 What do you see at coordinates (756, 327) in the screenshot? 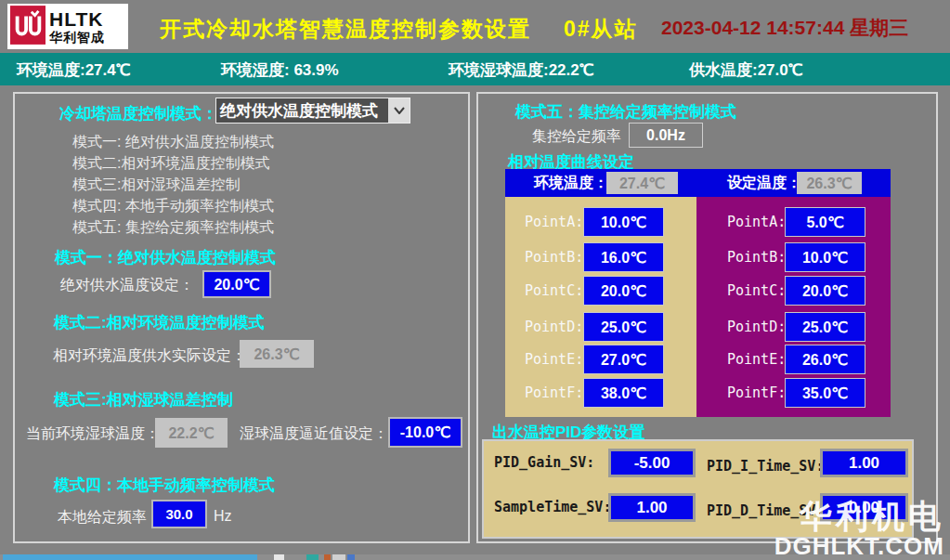
I see `point-d-setpoint-label: PointD:` at bounding box center [756, 327].